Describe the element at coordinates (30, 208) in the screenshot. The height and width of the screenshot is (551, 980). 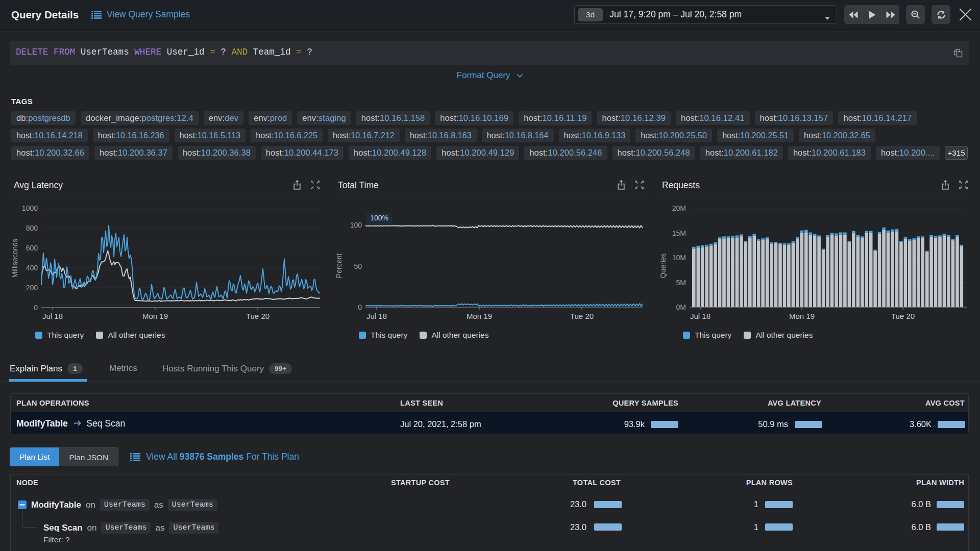
I see `svg-text: 1000` at that location.